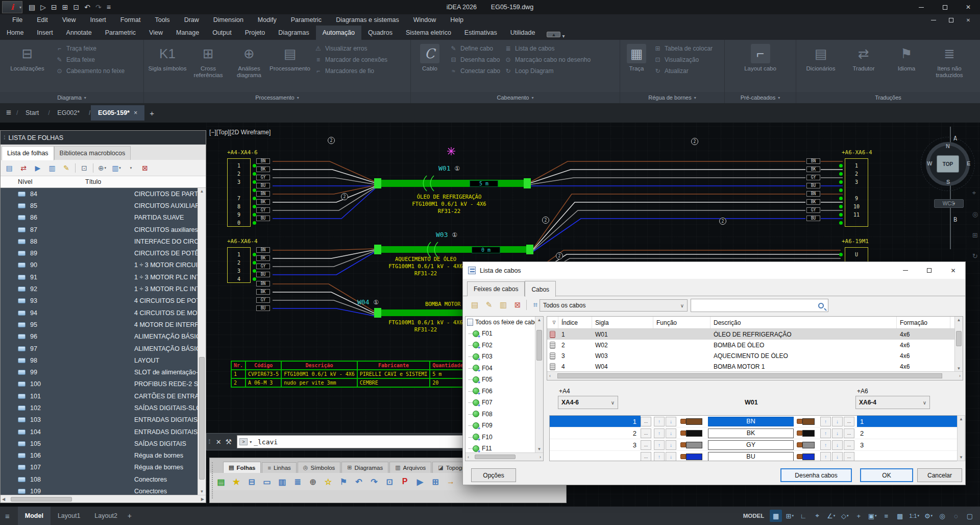 The image size is (980, 525). I want to click on tab-close-icon: ×, so click(136, 113).